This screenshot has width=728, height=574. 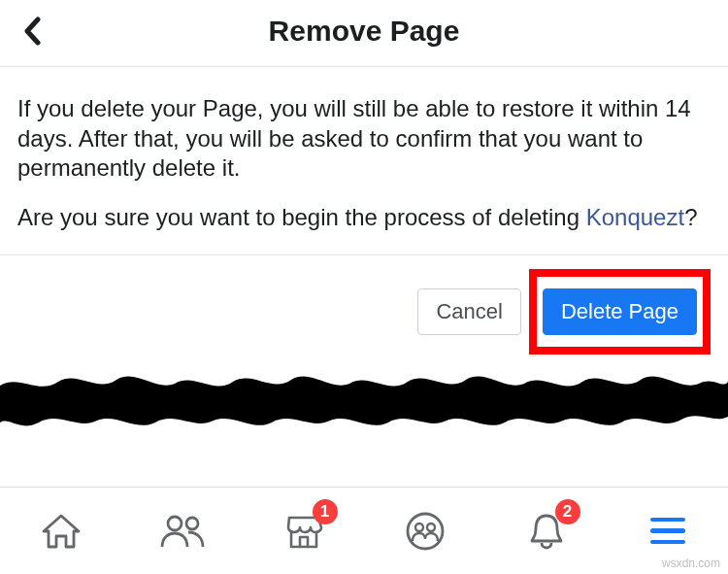 I want to click on header: Remove Page, so click(x=364, y=33).